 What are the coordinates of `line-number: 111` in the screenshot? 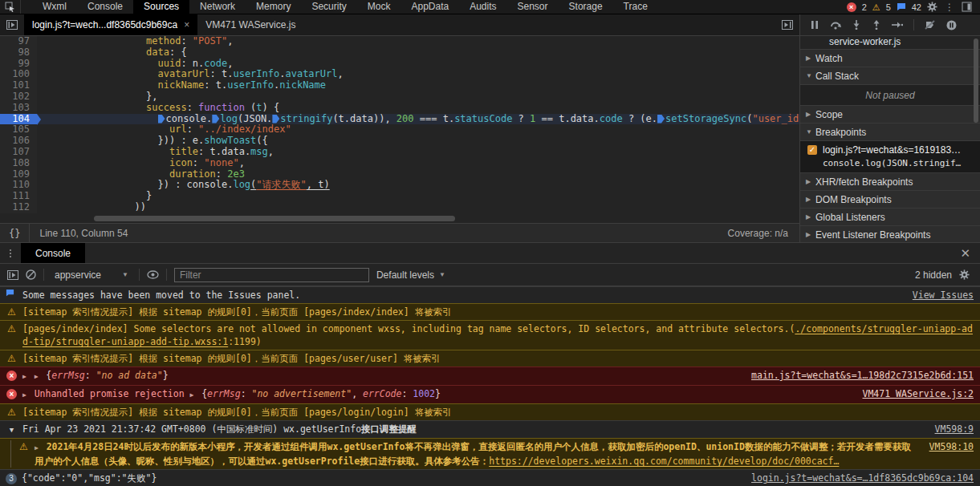 It's located at (18, 196).